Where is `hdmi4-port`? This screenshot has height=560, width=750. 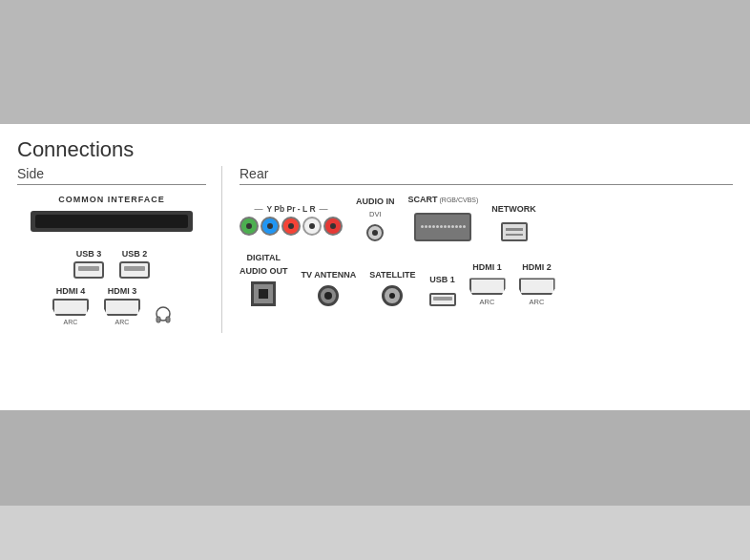 hdmi4-port is located at coordinates (71, 307).